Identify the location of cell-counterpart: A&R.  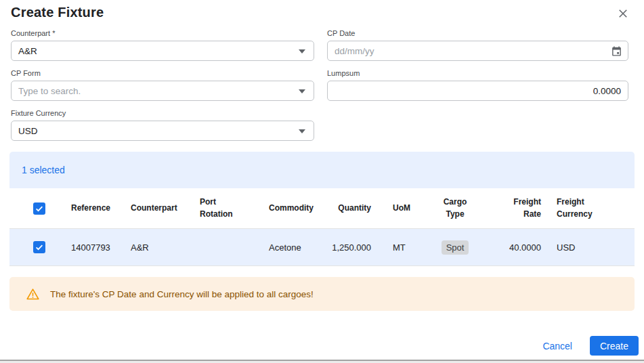
(165, 248).